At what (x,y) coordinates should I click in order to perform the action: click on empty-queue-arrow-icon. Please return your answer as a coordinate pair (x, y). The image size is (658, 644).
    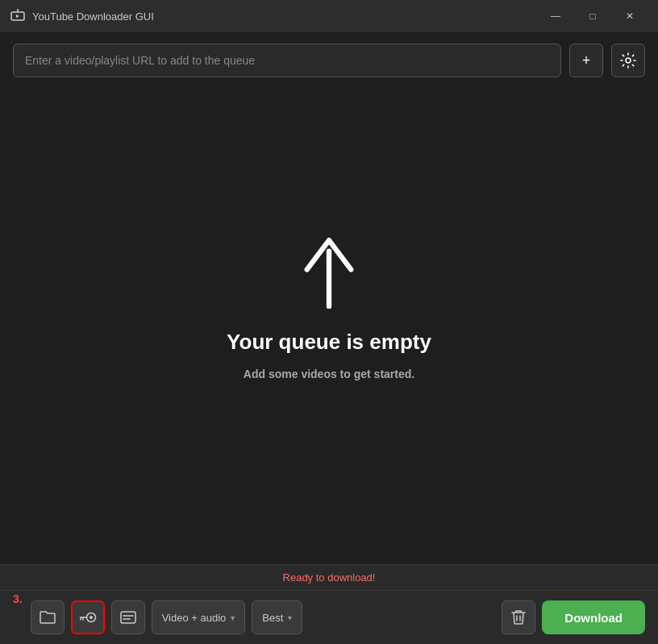
    Looking at the image, I should click on (329, 275).